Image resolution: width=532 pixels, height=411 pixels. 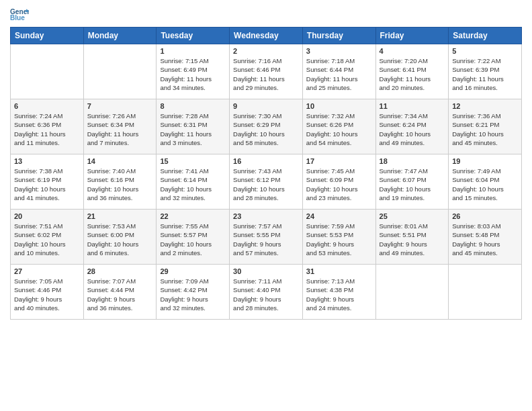 What do you see at coordinates (485, 161) in the screenshot?
I see `day-number: 19` at bounding box center [485, 161].